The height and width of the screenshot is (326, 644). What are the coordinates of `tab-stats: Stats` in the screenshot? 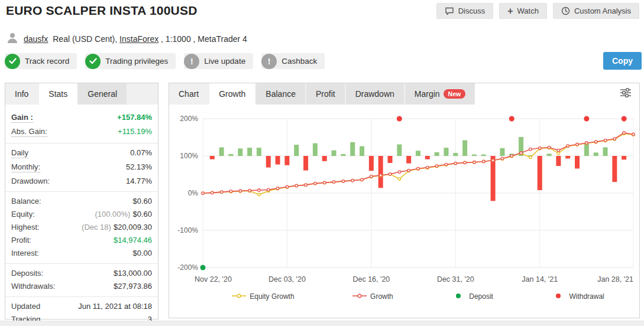 It's located at (58, 94).